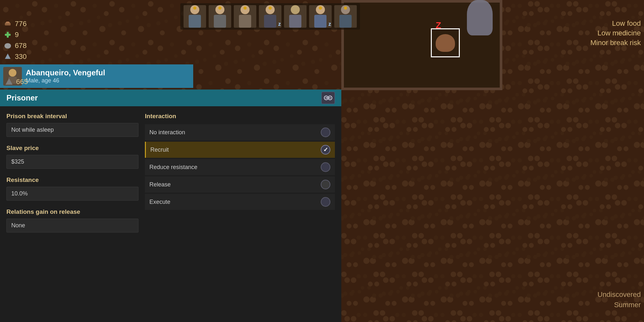  Describe the element at coordinates (160, 185) in the screenshot. I see `release-text: Release` at that location.